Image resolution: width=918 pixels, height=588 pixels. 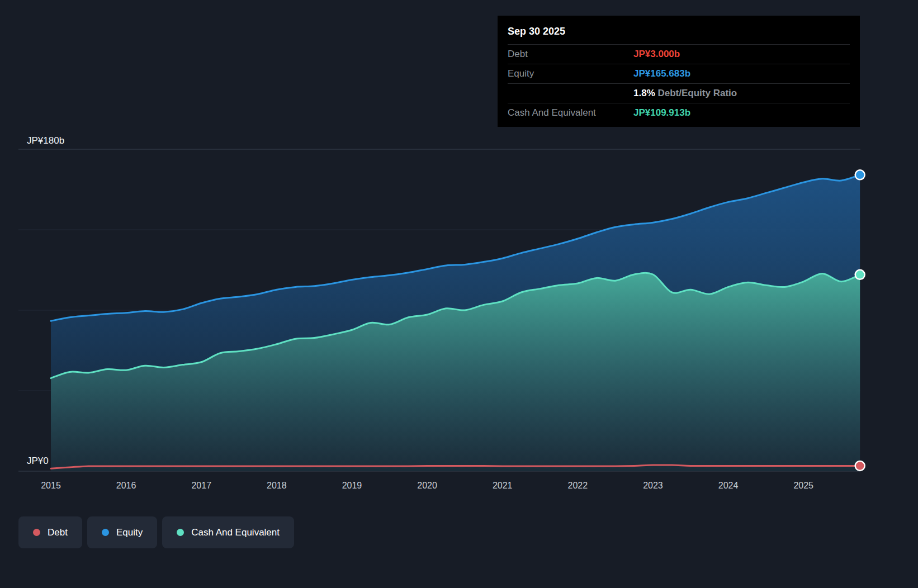 What do you see at coordinates (37, 532) in the screenshot?
I see `debt-series-dot-icon` at bounding box center [37, 532].